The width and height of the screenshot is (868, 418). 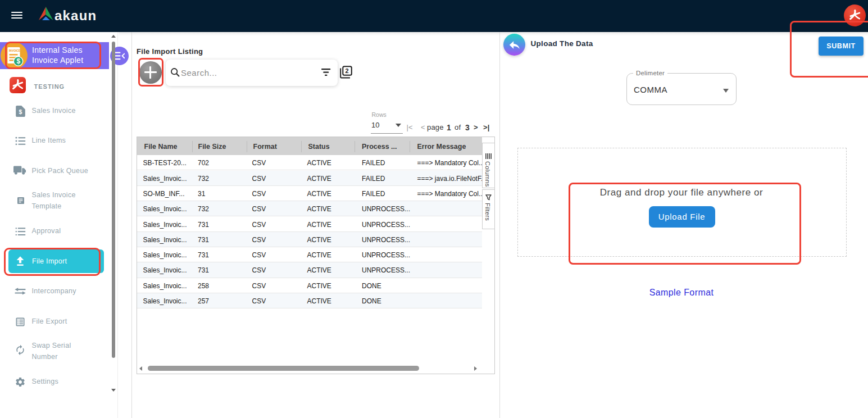 What do you see at coordinates (347, 71) in the screenshot?
I see `svg-text: 2` at bounding box center [347, 71].